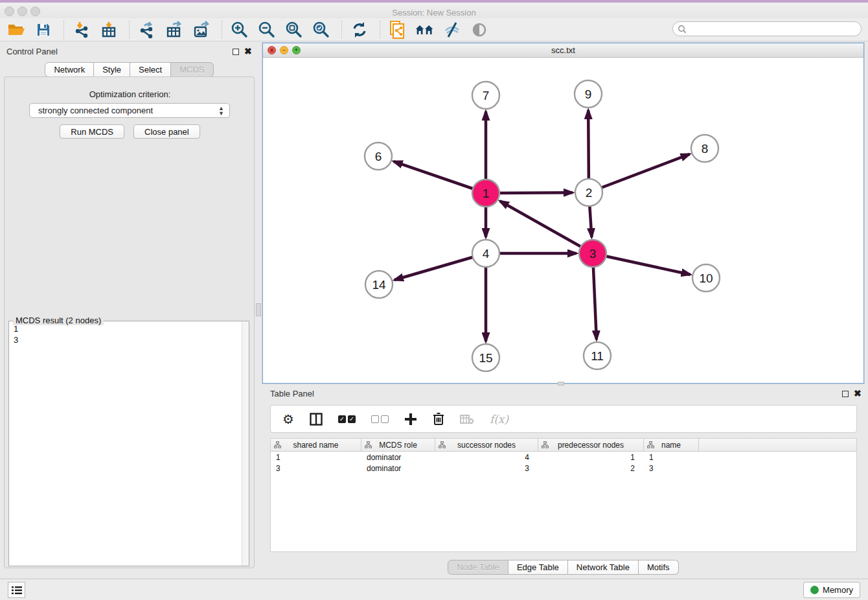  Describe the element at coordinates (487, 468) in the screenshot. I see `table-cell: 3` at that location.